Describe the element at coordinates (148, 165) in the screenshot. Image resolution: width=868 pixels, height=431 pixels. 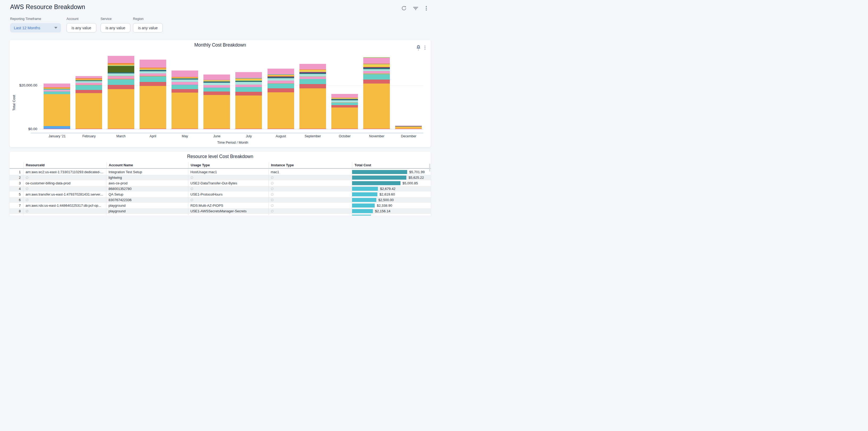
I see `header-account-name: Account Name` at that location.